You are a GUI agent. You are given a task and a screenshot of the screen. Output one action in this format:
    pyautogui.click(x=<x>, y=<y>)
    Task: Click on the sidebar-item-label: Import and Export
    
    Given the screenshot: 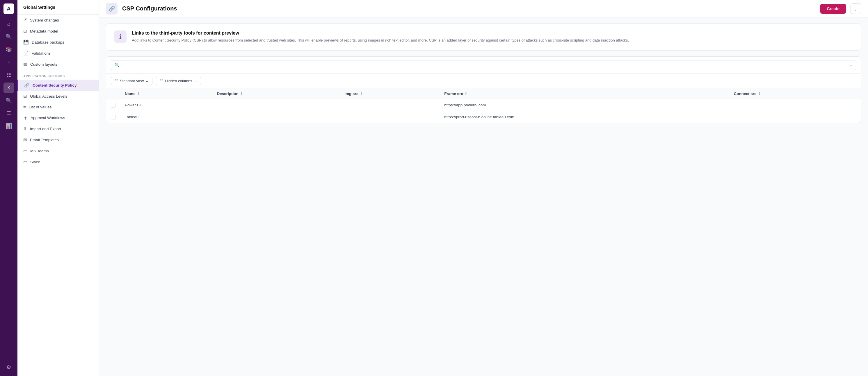 What is the action you would take?
    pyautogui.click(x=45, y=129)
    